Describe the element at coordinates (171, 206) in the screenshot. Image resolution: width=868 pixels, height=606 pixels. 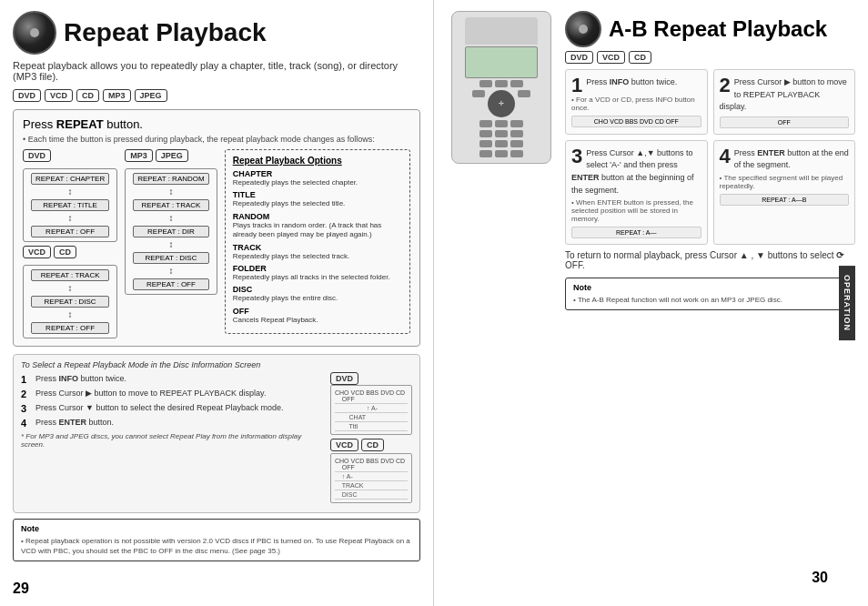
I see `mp3-item-2: REPEAT : TRACK` at that location.